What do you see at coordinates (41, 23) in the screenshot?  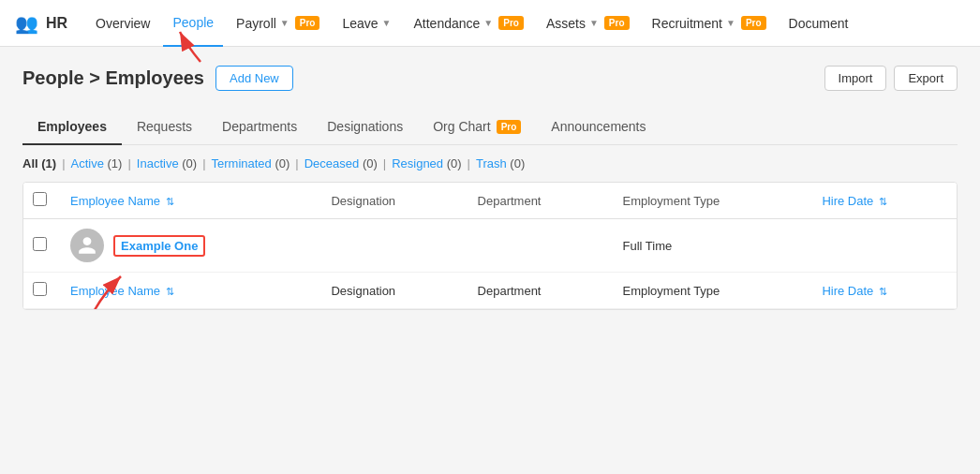 I see `app-logo: 👥 HR` at bounding box center [41, 23].